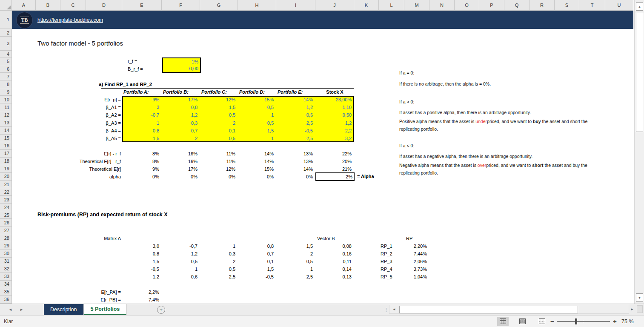  I want to click on row-header-25: 25, so click(6, 215).